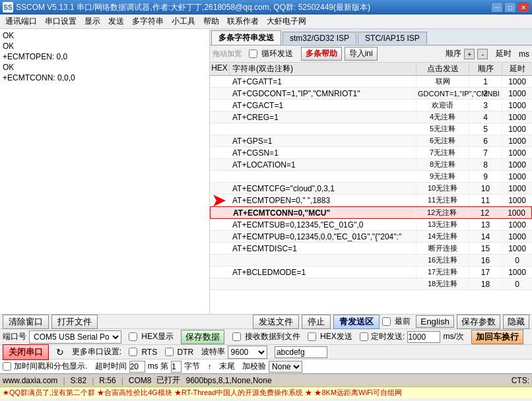 The image size is (532, 401). I want to click on hex-send-checkbox, so click(312, 336).